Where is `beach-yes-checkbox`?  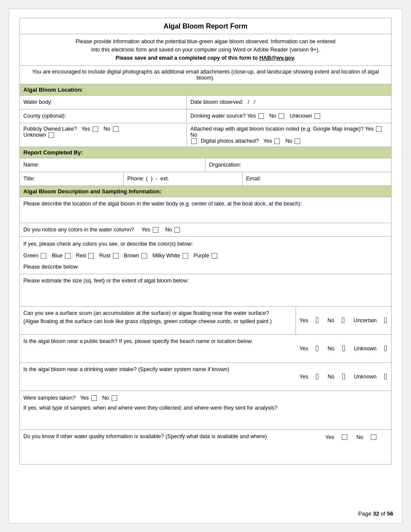 beach-yes-checkbox is located at coordinates (317, 349).